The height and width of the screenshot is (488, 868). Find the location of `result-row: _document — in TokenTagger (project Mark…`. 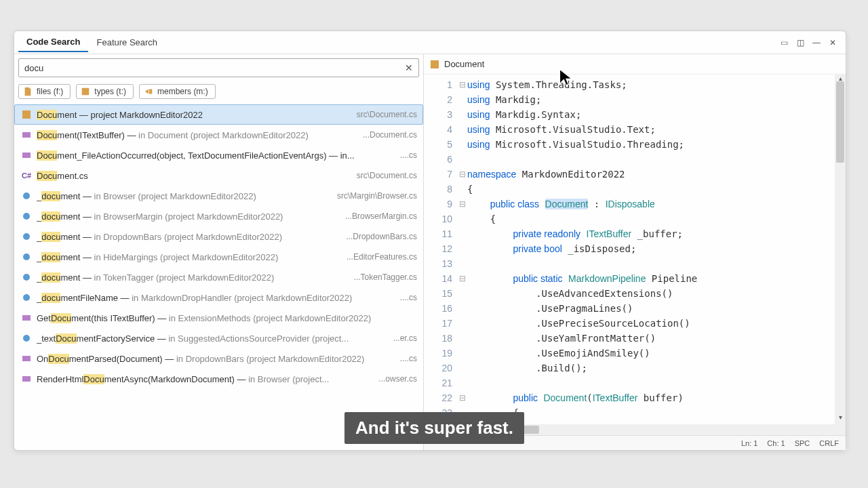

result-row: _document — in TokenTagger (project Mark… is located at coordinates (218, 277).